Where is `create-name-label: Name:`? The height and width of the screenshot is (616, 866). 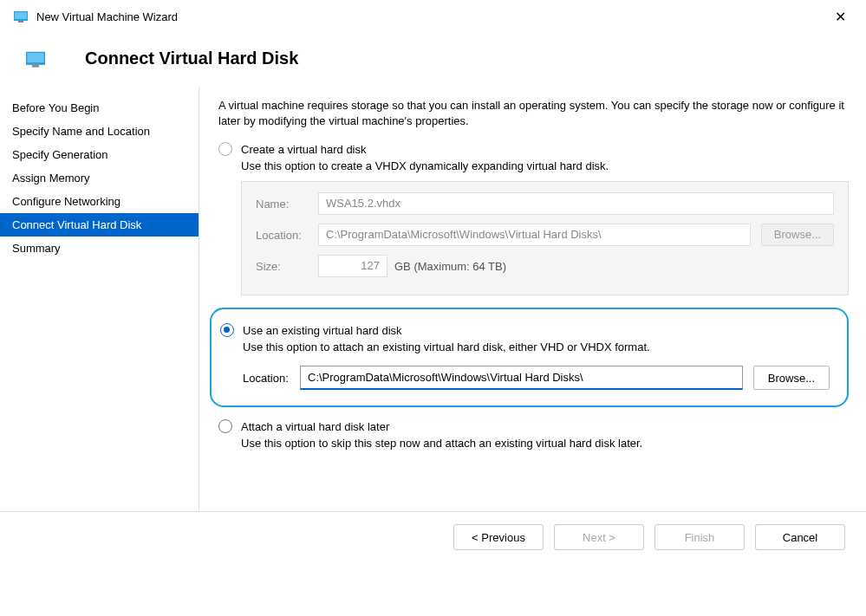 create-name-label: Name: is located at coordinates (287, 204).